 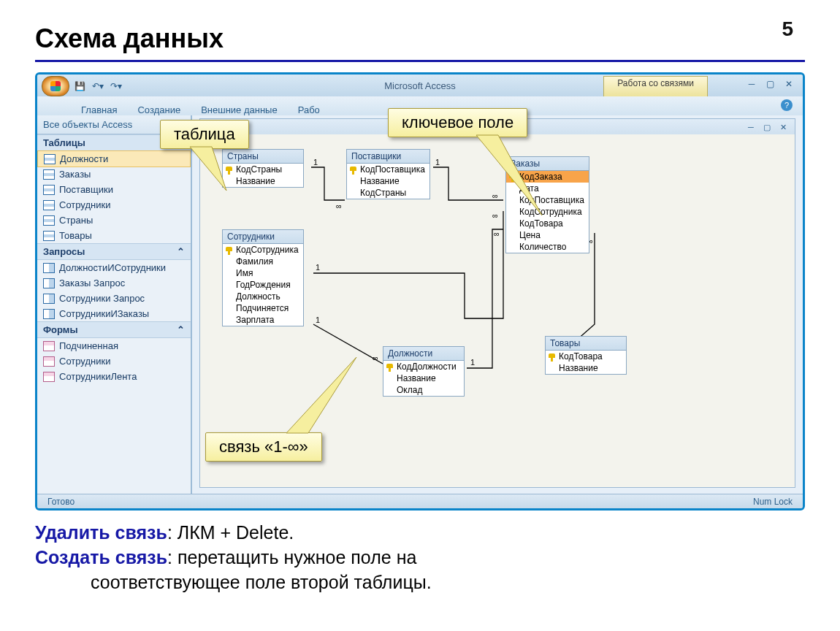 What do you see at coordinates (114, 174) in the screenshot?
I see `nav-item: Заказы` at bounding box center [114, 174].